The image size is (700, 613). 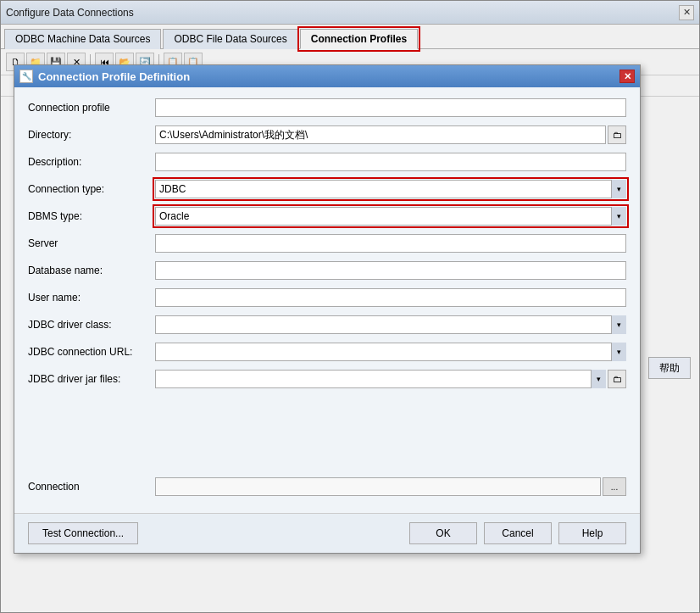 What do you see at coordinates (327, 76) in the screenshot?
I see `dialog-title-bar: 🔧 Connection Profile Definition ✕` at bounding box center [327, 76].